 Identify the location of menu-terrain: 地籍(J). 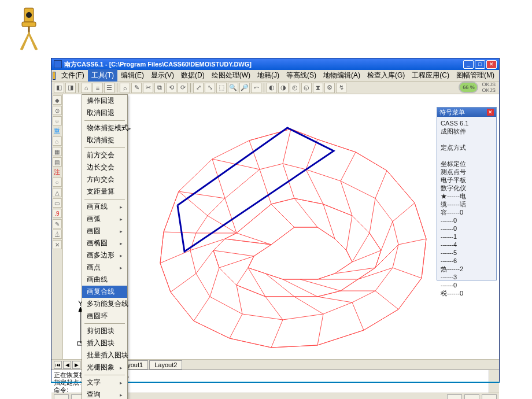
(268, 75).